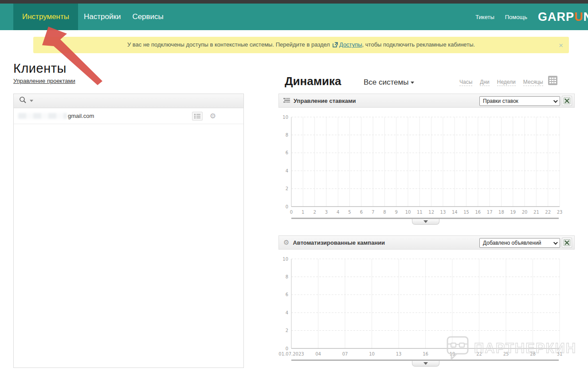 This screenshot has width=588, height=387. Describe the element at coordinates (204, 116) in the screenshot. I see `client-row-icons: ⚙` at that location.